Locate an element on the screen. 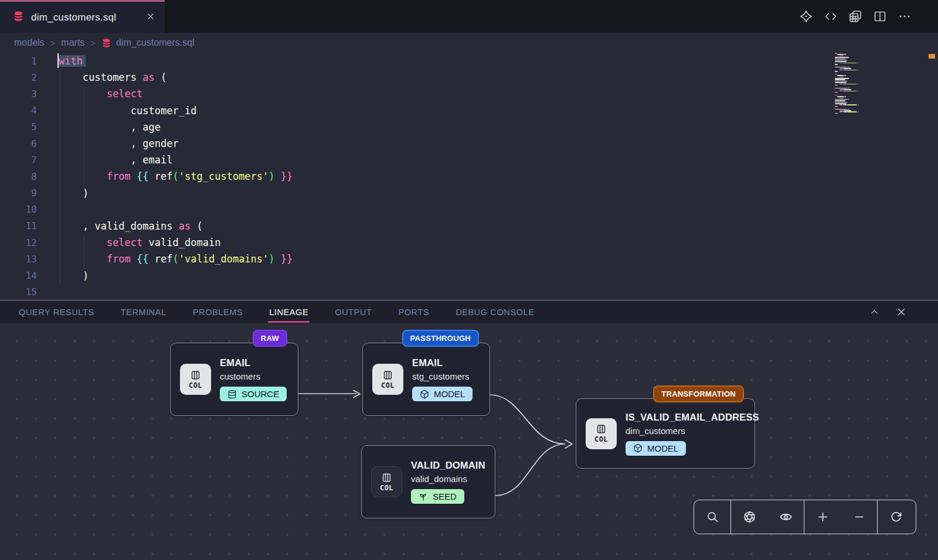 The width and height of the screenshot is (938, 560). more-actions-icon is located at coordinates (905, 16).